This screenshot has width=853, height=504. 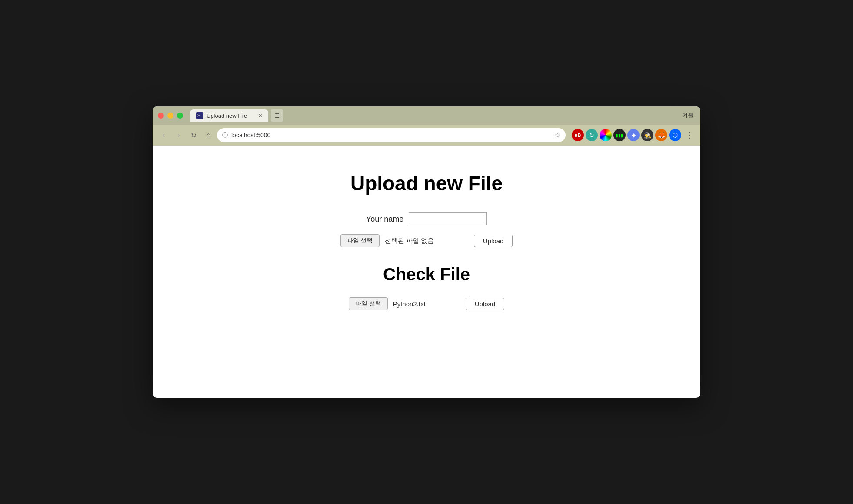 I want to click on check-file-choose-button: 파일 선택, so click(x=368, y=304).